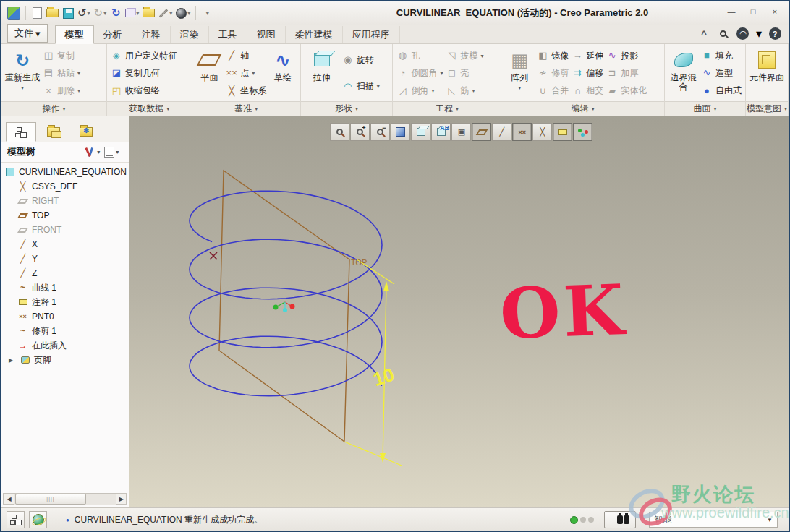 The width and height of the screenshot is (790, 532). Describe the element at coordinates (65, 259) in the screenshot. I see `tree-row-axis-y: ╱Y` at that location.